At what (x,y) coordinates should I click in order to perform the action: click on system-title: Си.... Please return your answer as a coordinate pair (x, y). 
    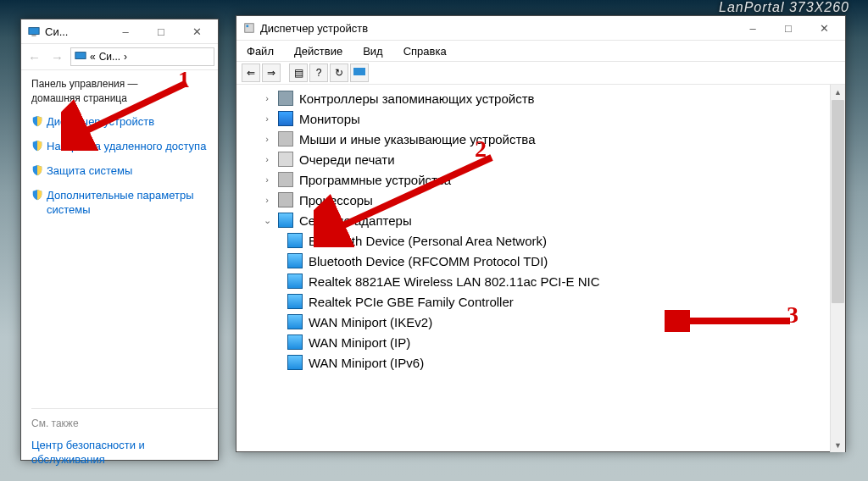
    Looking at the image, I should click on (76, 32).